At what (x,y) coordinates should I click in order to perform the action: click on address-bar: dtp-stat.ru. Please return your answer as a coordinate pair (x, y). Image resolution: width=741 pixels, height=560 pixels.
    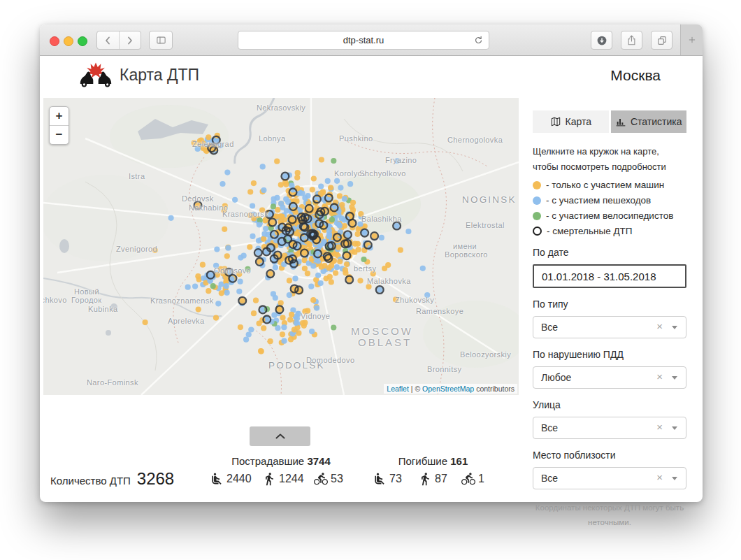
    Looking at the image, I should click on (364, 41).